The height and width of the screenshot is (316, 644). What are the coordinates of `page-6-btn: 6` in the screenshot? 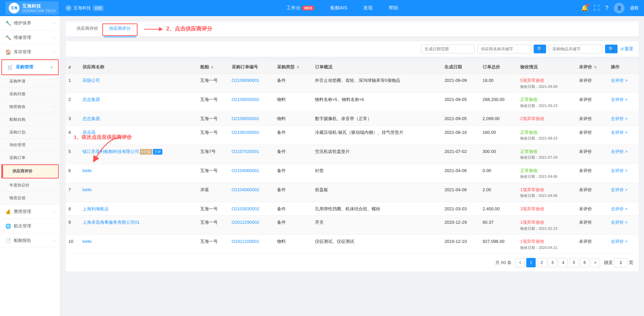 It's located at (585, 263).